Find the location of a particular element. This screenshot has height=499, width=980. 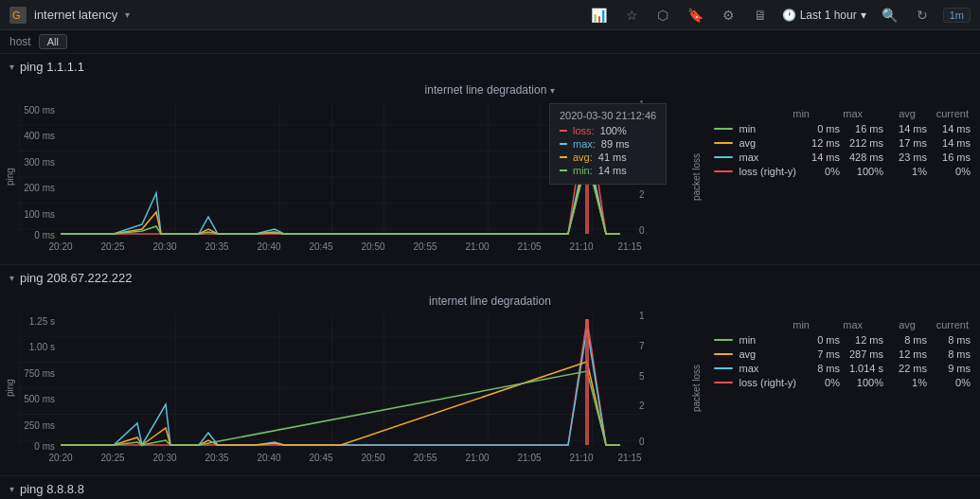

grafana-icon: G is located at coordinates (18, 15).